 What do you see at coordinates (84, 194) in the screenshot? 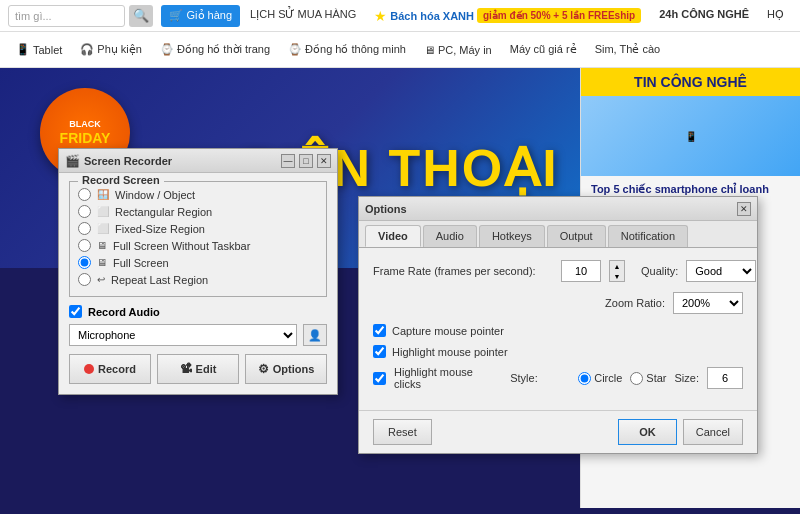
I see `radio-window-object` at bounding box center [84, 194].